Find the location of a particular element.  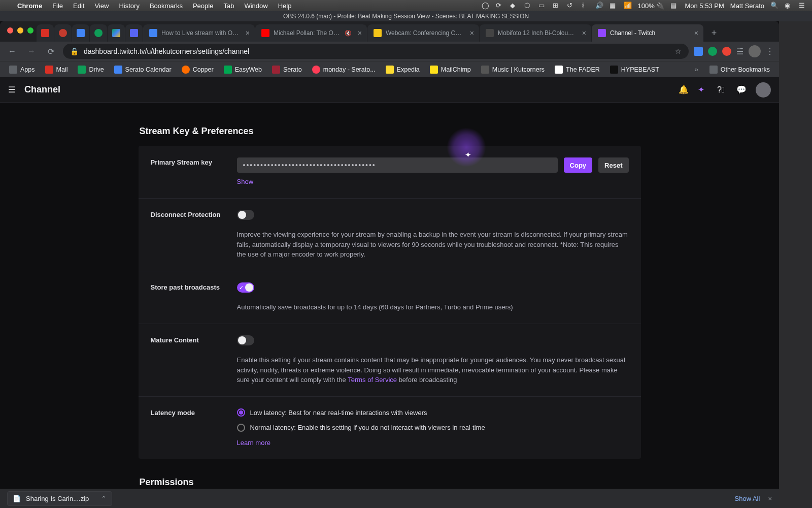

copy-button: Copy is located at coordinates (579, 165).